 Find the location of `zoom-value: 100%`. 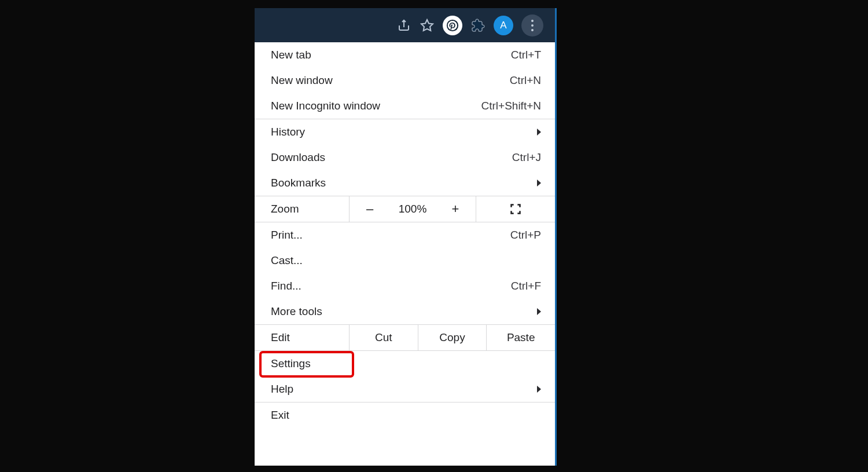

zoom-value: 100% is located at coordinates (413, 209).